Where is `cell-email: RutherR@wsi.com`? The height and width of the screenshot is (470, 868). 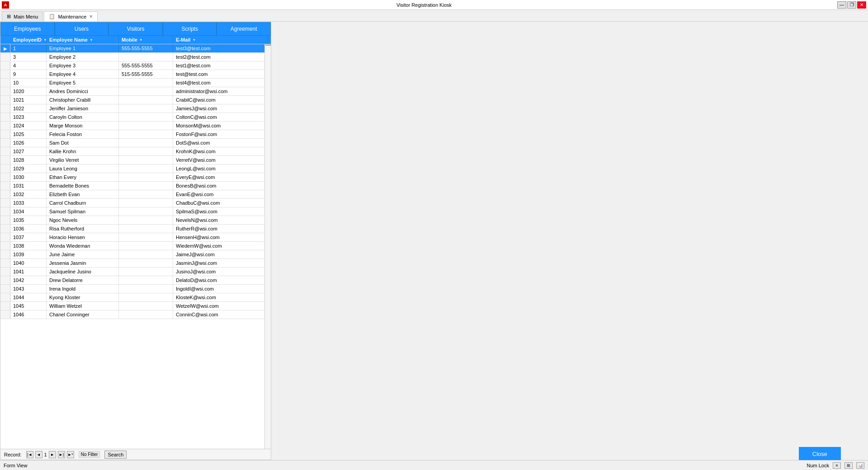 cell-email: RutherR@wsi.com is located at coordinates (221, 229).